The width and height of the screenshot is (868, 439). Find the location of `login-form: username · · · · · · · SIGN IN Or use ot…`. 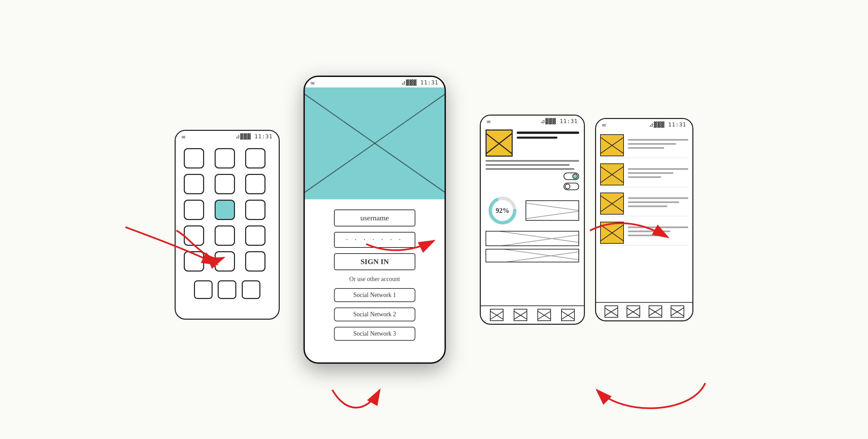

login-form: username · · · · · · · SIGN IN Or use ot… is located at coordinates (375, 273).